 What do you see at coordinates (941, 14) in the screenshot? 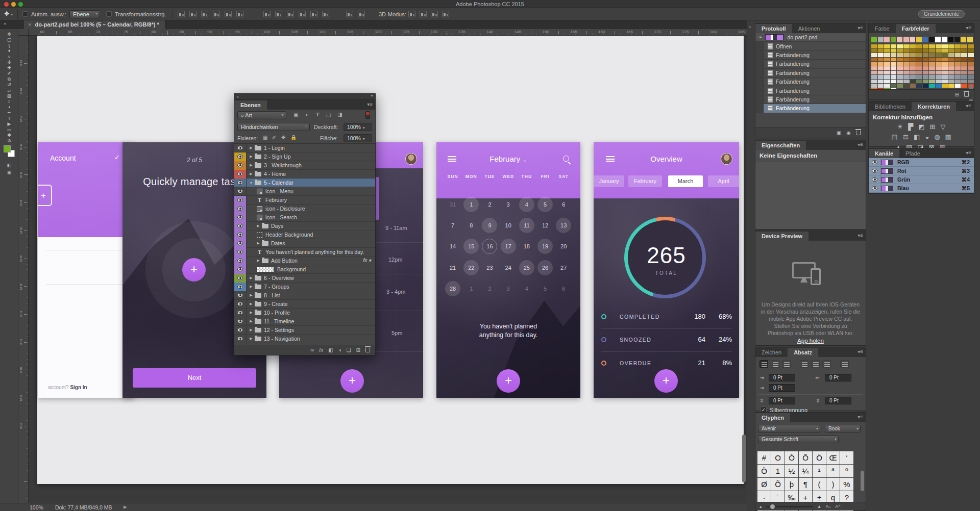
I see `workspace-switcher-button: Grundelemente` at bounding box center [941, 14].